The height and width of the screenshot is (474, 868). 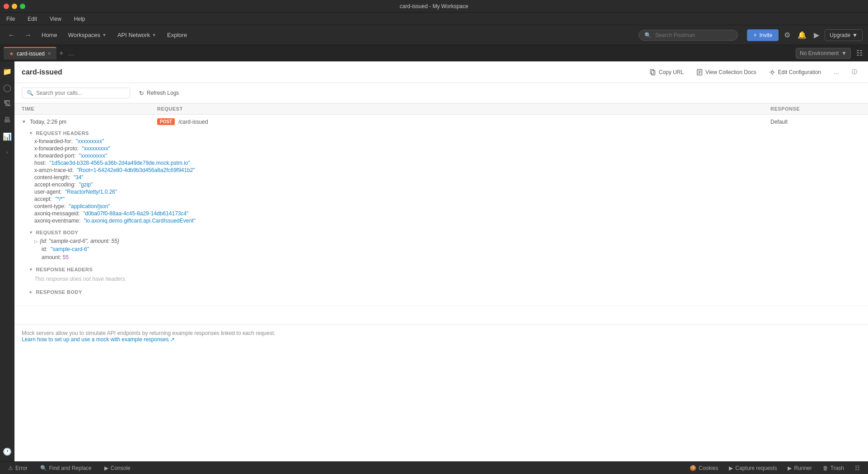 What do you see at coordinates (434, 35) in the screenshot?
I see `navbar: ← → Home Workspaces ▼ API Network ▼ Expl…` at bounding box center [434, 35].